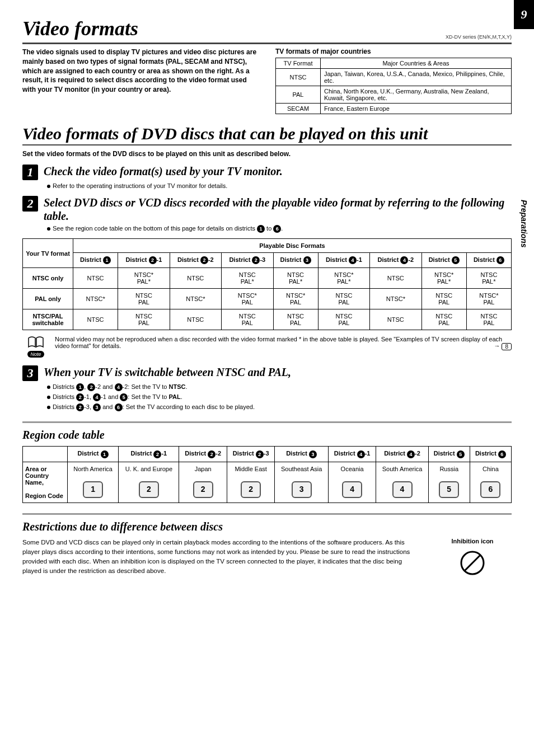  Describe the element at coordinates (140, 186) in the screenshot. I see `step-1-text: Refer to the operating instructions of y…` at that location.